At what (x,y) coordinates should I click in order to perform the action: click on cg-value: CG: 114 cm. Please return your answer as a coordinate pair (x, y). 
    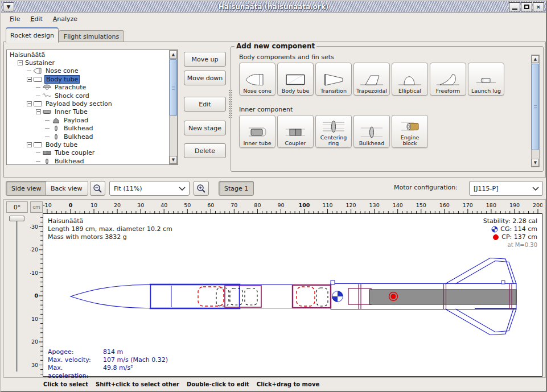
    Looking at the image, I should click on (519, 229).